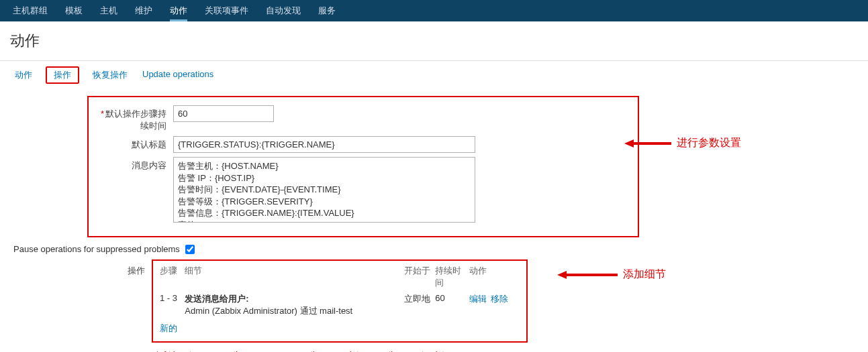  Describe the element at coordinates (434, 11) in the screenshot. I see `top-nav: 主机群组 模板 主机 维护 动作 关联项事件 自动发现 服务` at that location.